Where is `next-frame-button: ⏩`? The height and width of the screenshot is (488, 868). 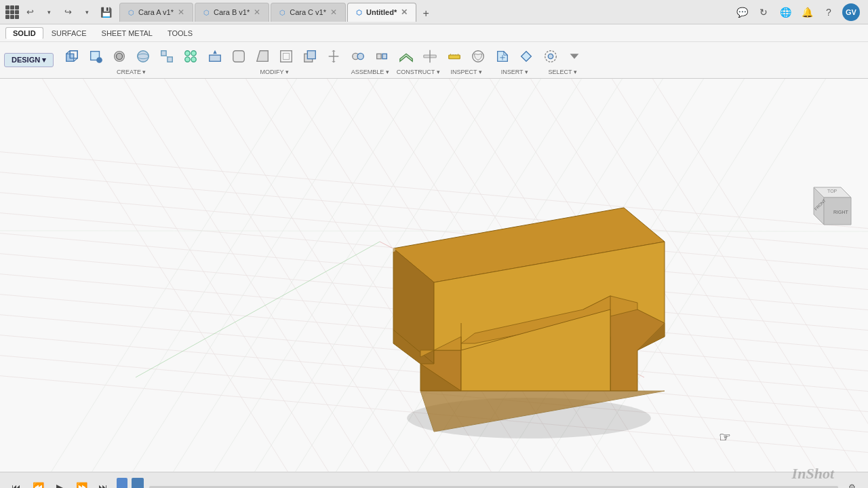 next-frame-button: ⏩ is located at coordinates (81, 484).